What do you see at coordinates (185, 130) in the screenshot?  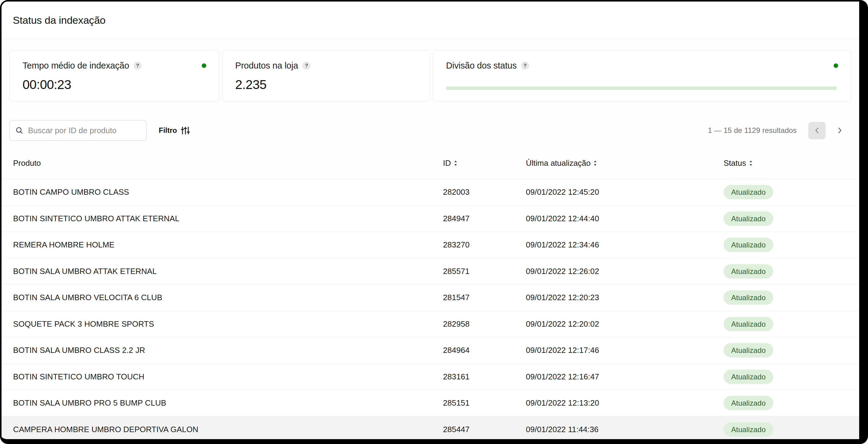 I see `filter-sliders-icon` at bounding box center [185, 130].